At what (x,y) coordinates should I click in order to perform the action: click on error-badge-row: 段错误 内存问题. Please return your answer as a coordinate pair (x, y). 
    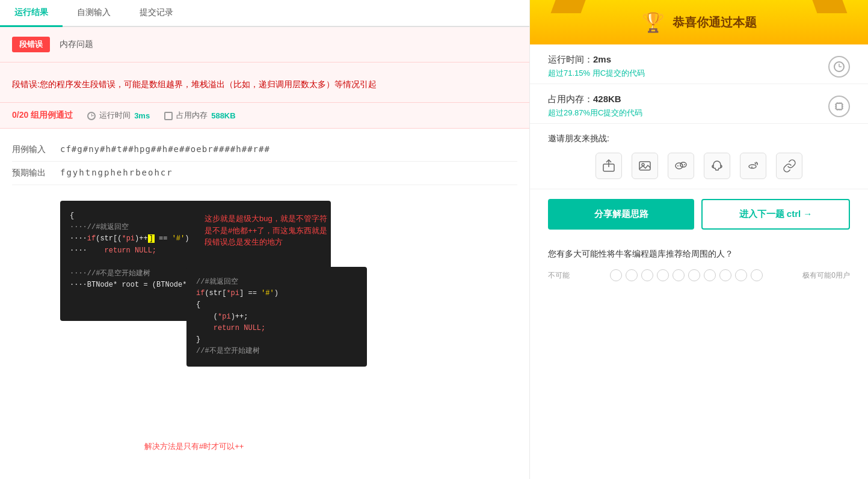
    Looking at the image, I should click on (265, 44).